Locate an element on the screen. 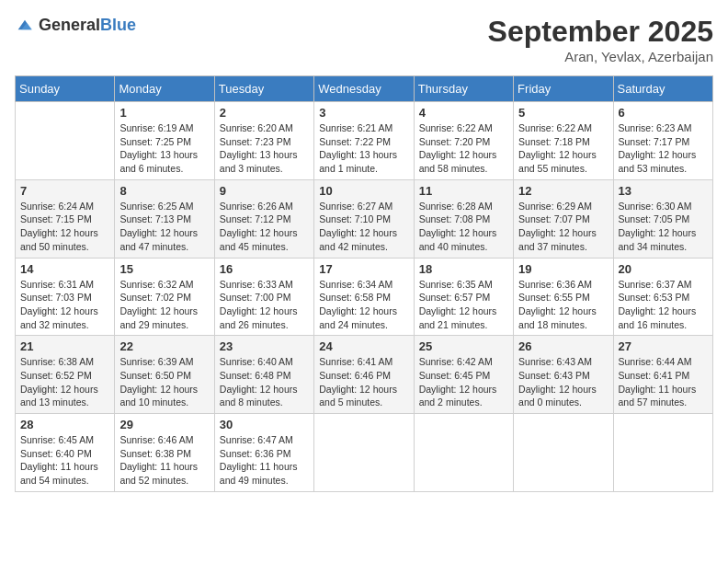 The image size is (728, 563). weekday-header: Friday is located at coordinates (563, 89).